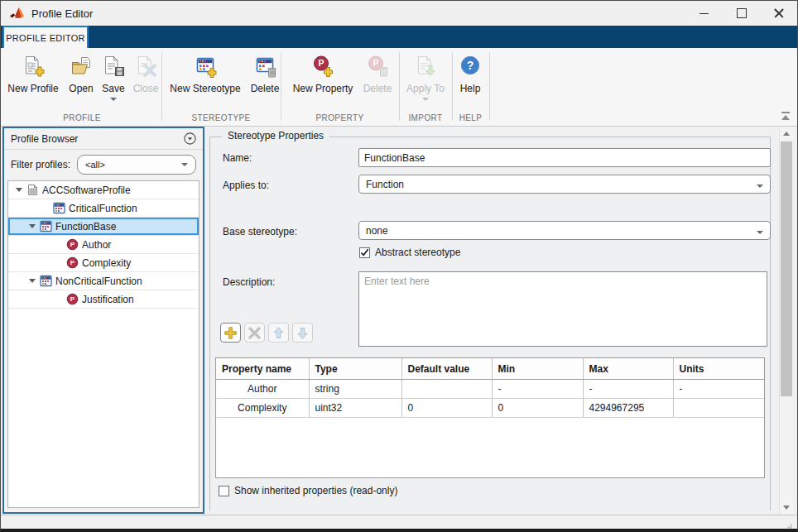  I want to click on ribbon-tab-strip: PROFILE EDITOR, so click(399, 36).